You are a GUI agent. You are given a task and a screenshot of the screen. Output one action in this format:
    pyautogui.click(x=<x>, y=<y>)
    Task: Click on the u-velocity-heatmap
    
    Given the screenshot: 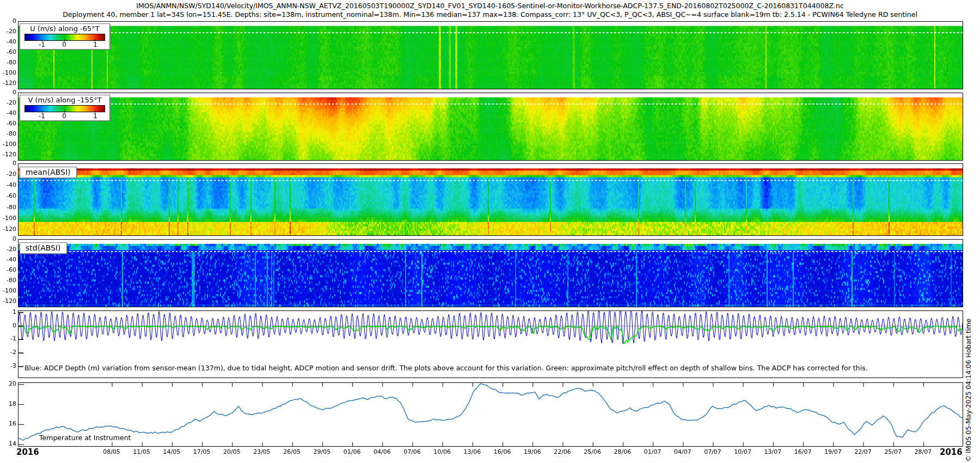 What is the action you would take?
    pyautogui.click(x=491, y=56)
    